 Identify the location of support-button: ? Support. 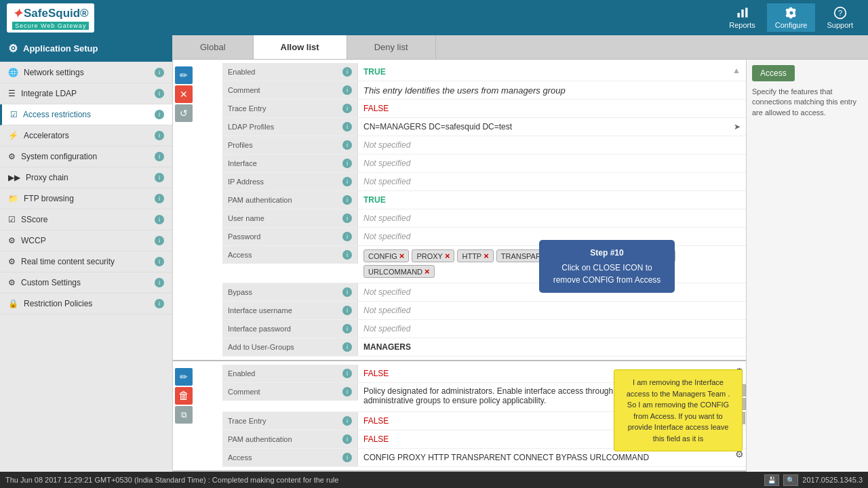
(840, 18).